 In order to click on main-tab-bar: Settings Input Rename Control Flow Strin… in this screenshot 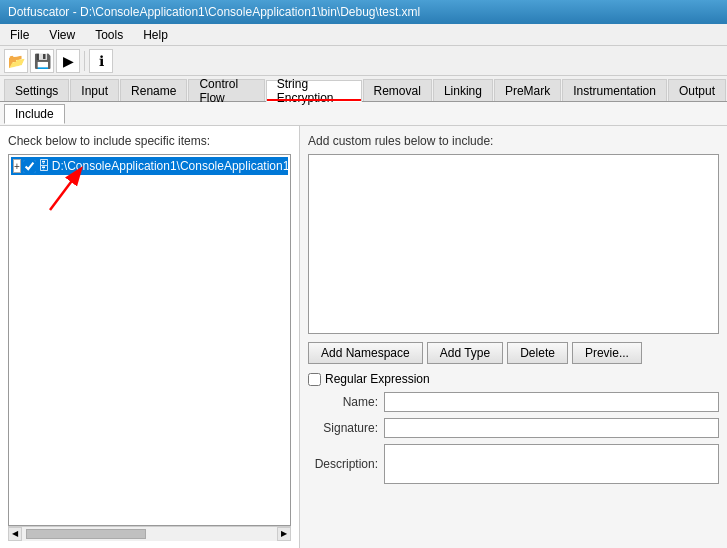, I will do `click(364, 89)`.